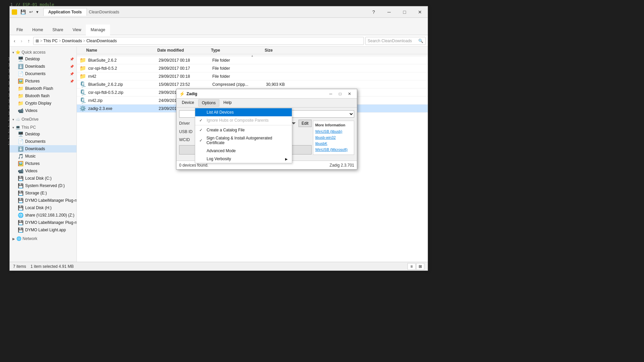 Image resolution: width=644 pixels, height=362 pixels. Describe the element at coordinates (412, 266) in the screenshot. I see `details-view-button: ≡` at that location.